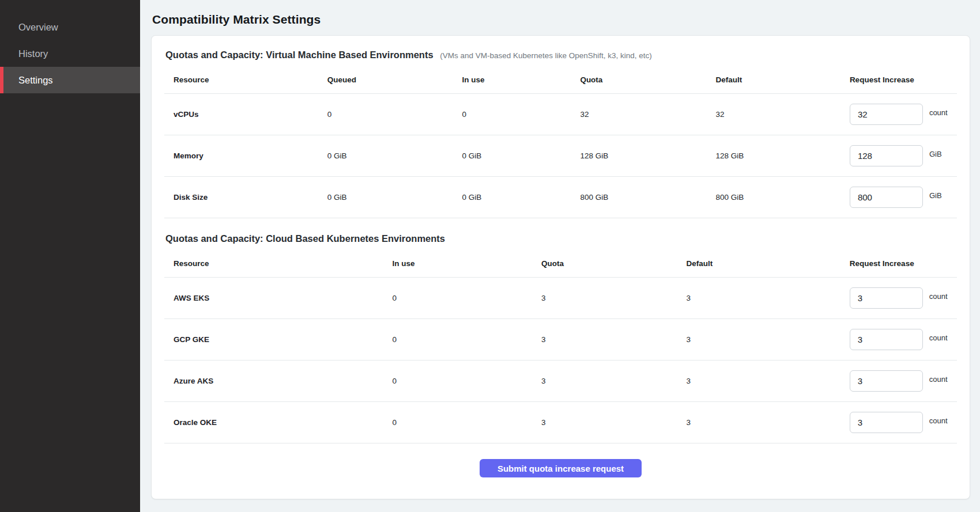 The width and height of the screenshot is (980, 512). What do you see at coordinates (560, 156) in the screenshot?
I see `table-row-memory: Memory 0 GiB 0 GiB 128 GiB 128 GiB GiB` at bounding box center [560, 156].